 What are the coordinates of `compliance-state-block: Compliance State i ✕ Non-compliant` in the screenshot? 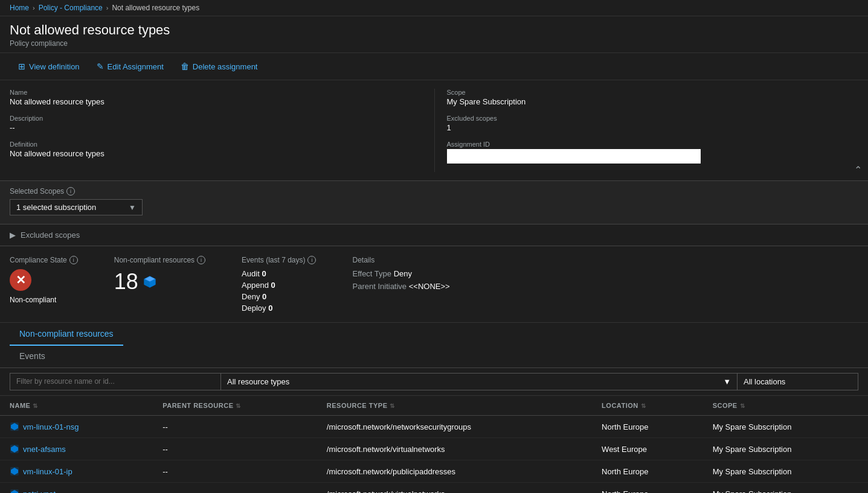 It's located at (43, 280).